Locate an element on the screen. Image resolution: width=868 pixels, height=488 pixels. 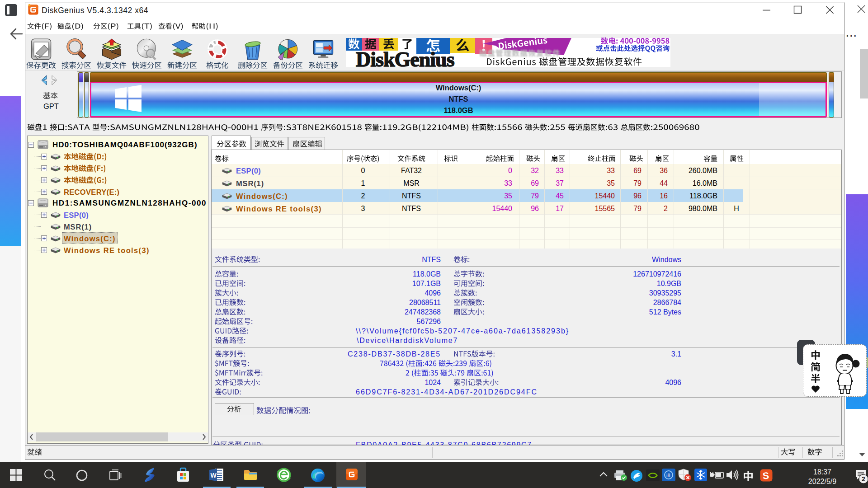
svg-text: 2 is located at coordinates (863, 479).